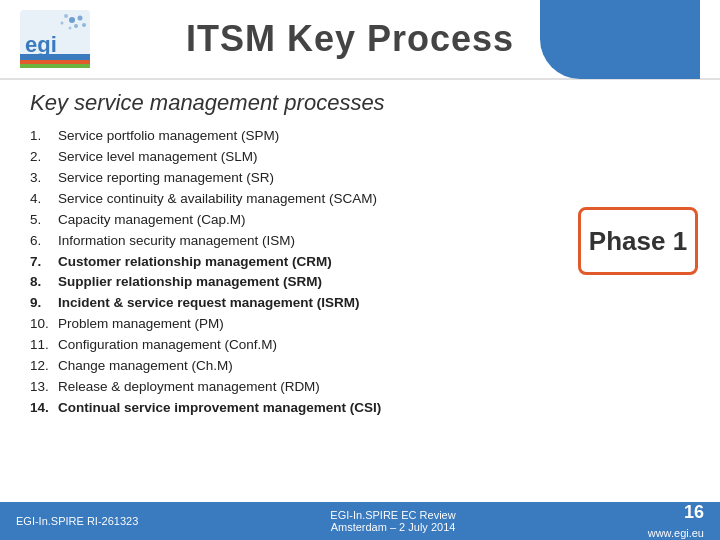  What do you see at coordinates (90, 39) in the screenshot?
I see `egi-logo: egi` at bounding box center [90, 39].